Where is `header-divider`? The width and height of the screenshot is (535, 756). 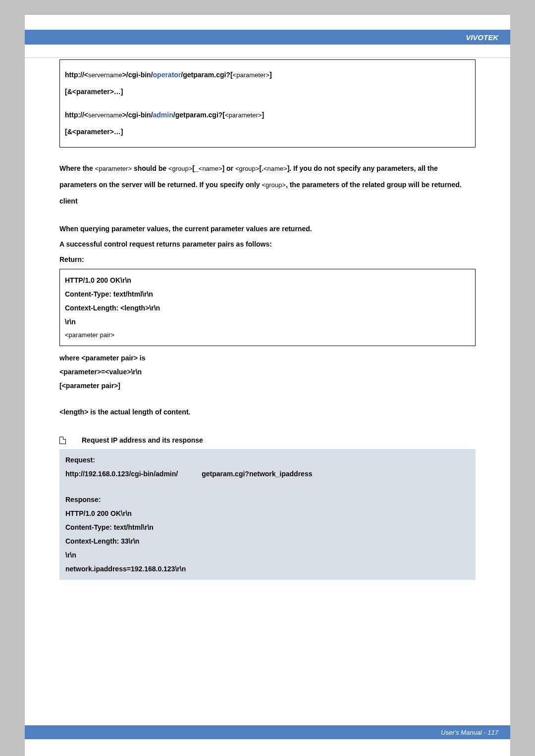 header-divider is located at coordinates (268, 57).